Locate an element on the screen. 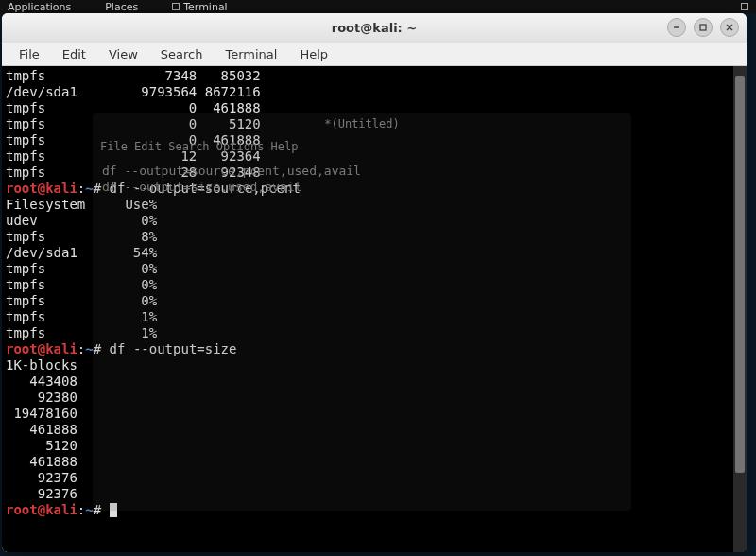  menu-help: Help is located at coordinates (314, 55).